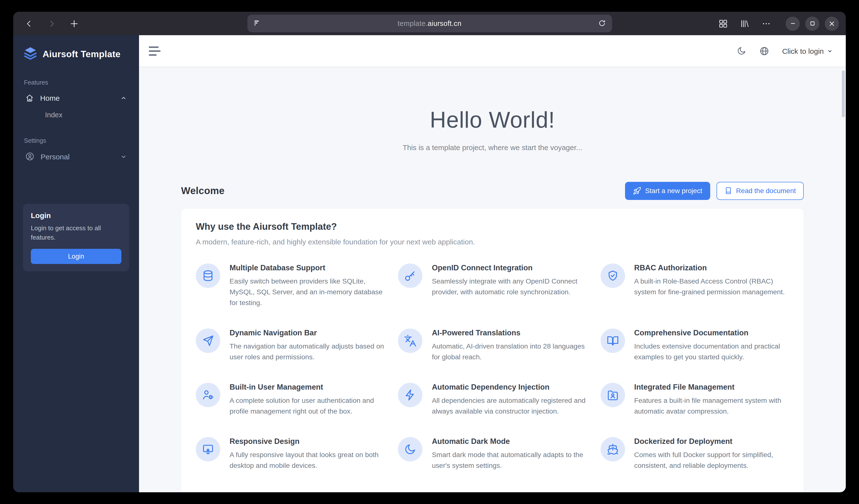 Image resolution: width=859 pixels, height=504 pixels. I want to click on feature-title: RBAC Authorization, so click(712, 267).